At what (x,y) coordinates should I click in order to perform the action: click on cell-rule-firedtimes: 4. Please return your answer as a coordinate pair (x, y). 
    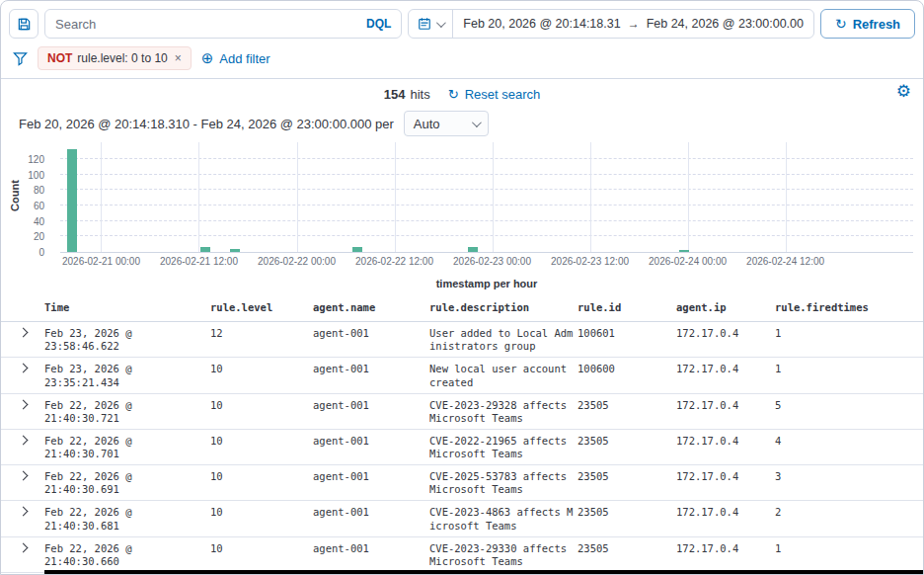
    Looking at the image, I should click on (849, 448).